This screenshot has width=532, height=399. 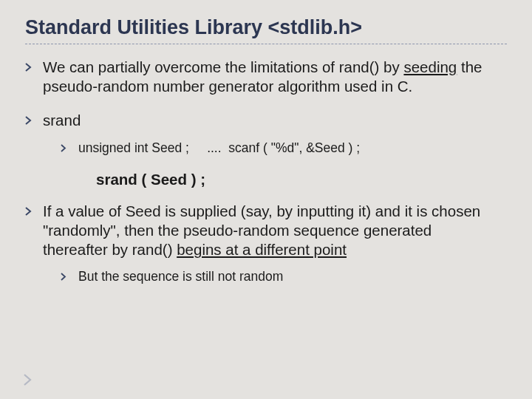 I want to click on bullet-2-text: srand unsigned int Seed ; .... scanf ( "…, so click(x=270, y=134).